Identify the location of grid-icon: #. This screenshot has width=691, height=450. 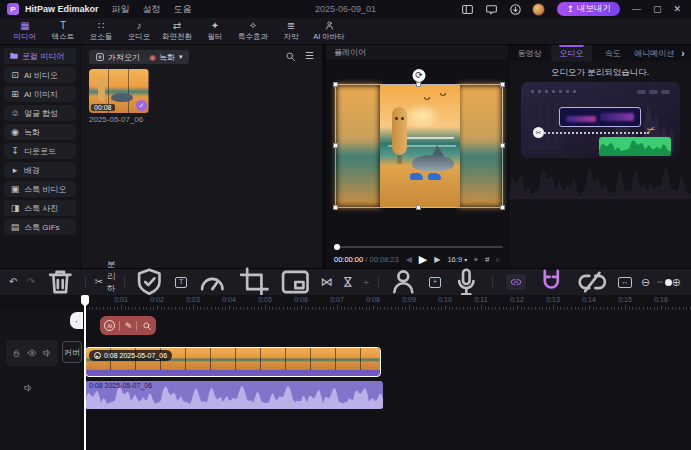
(487, 260).